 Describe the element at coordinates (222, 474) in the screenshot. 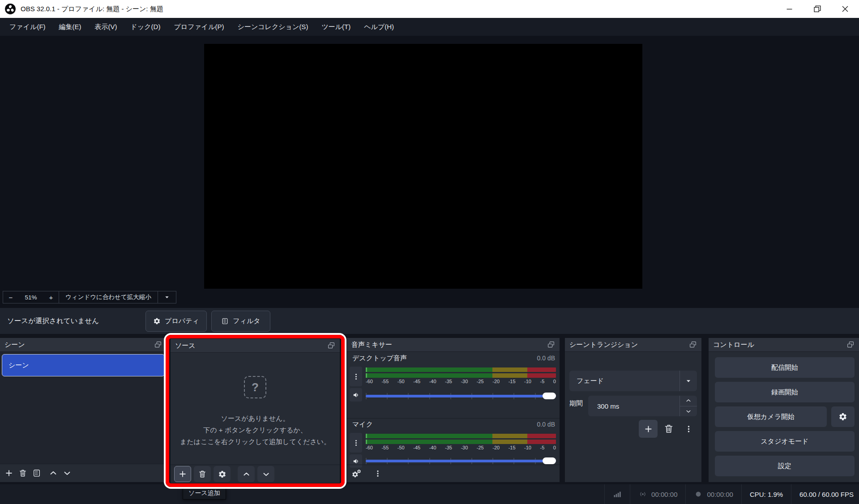

I see `source-properties-button` at that location.